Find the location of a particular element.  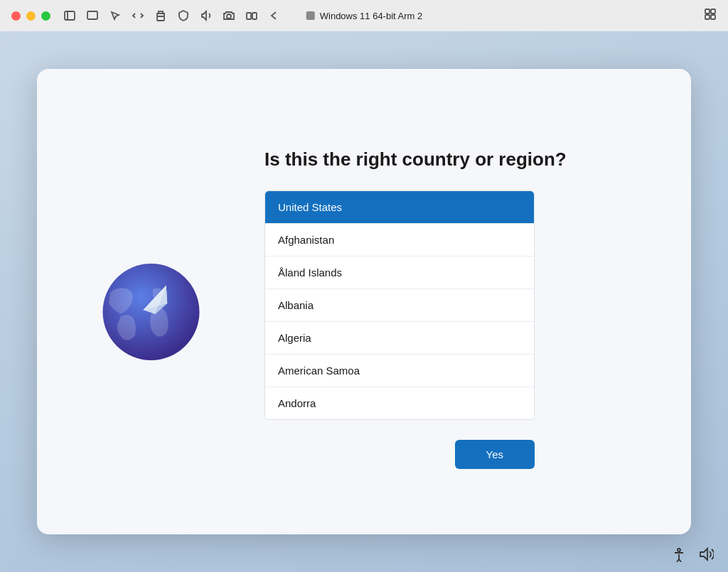

country-item-afghanistan: Afghanistan is located at coordinates (400, 240).